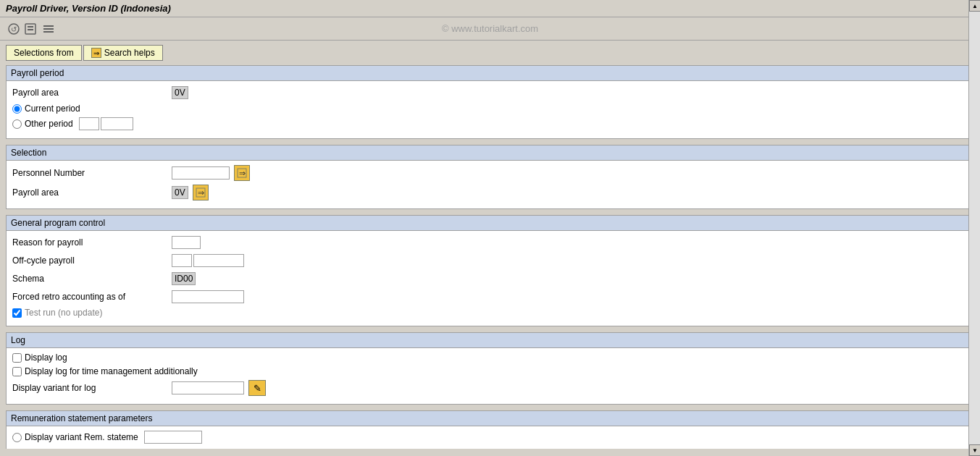 The height and width of the screenshot is (456, 980). Describe the element at coordinates (89, 124) in the screenshot. I see `other-period-input1` at that location.